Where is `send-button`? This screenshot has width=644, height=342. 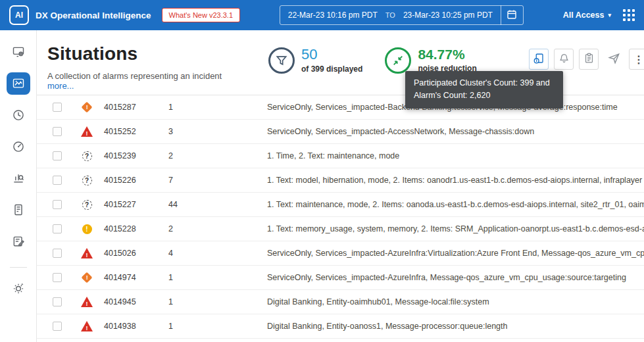
send-button is located at coordinates (614, 59).